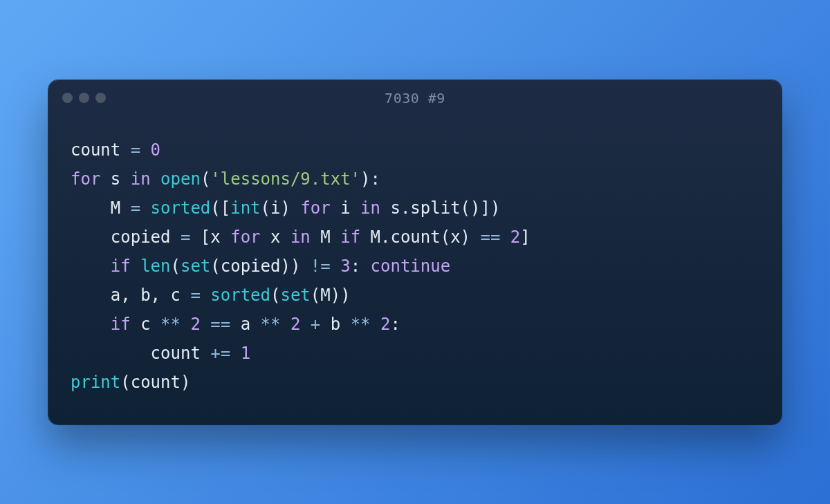  I want to click on code-token: +, so click(315, 324).